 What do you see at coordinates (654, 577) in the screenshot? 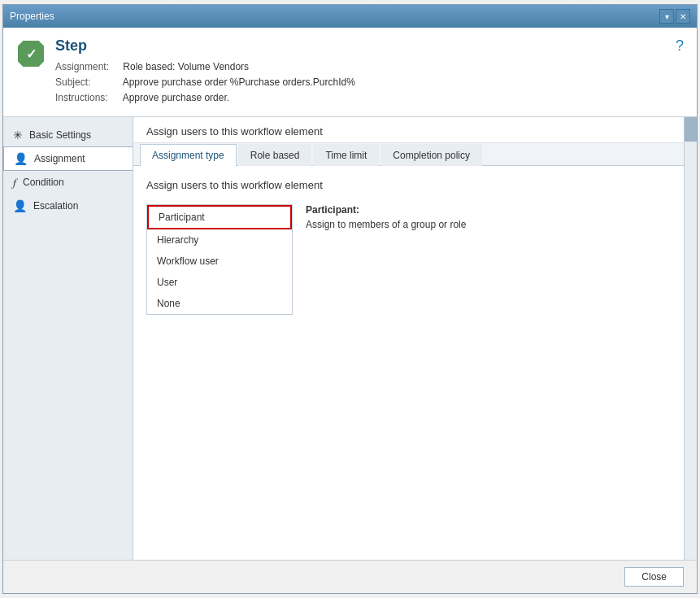
I see `close-button: Close` at bounding box center [654, 577].